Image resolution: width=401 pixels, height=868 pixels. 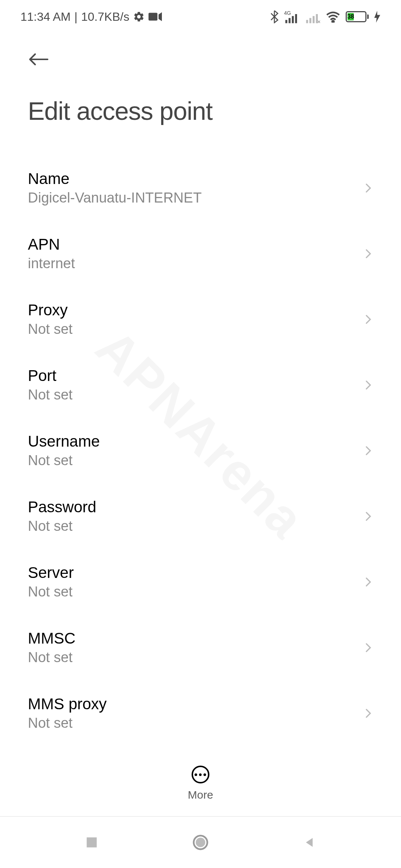 What do you see at coordinates (377, 17) in the screenshot?
I see `charging-icon` at bounding box center [377, 17].